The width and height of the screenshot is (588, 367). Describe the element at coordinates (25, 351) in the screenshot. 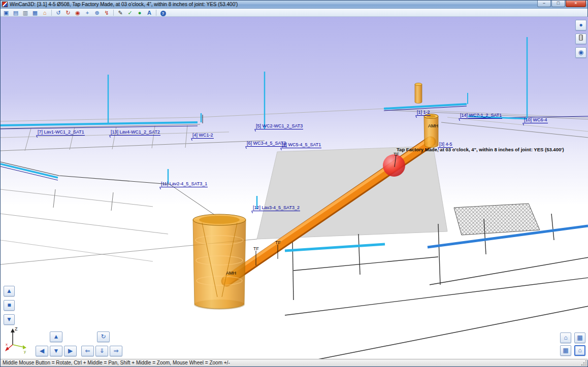

I see `axis-y-label: y` at that location.